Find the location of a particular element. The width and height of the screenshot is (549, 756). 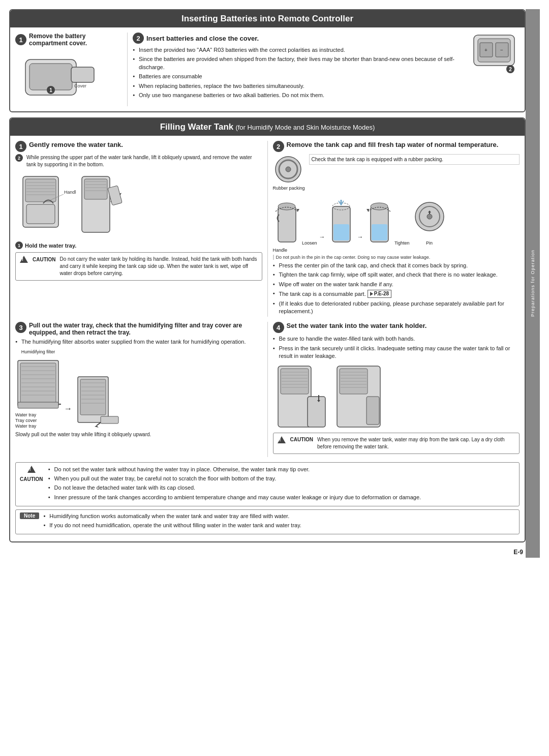

loosen-label: Loosen is located at coordinates (310, 243).